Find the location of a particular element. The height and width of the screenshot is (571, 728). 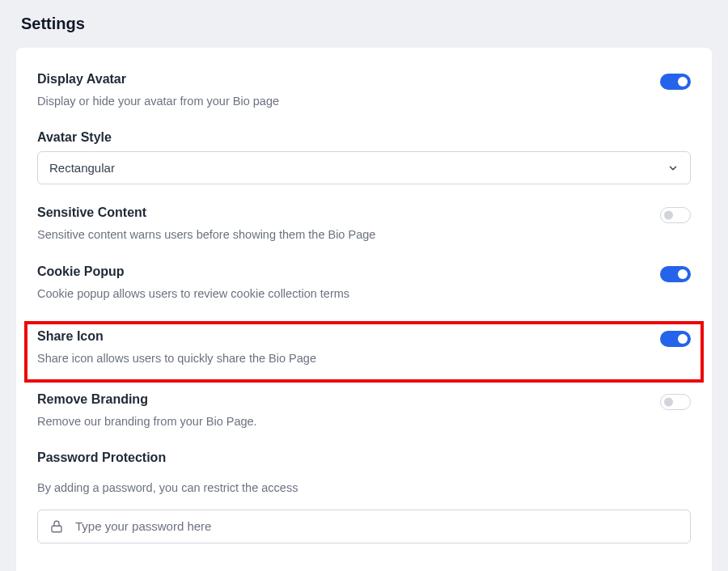

password-input is located at coordinates (377, 526).